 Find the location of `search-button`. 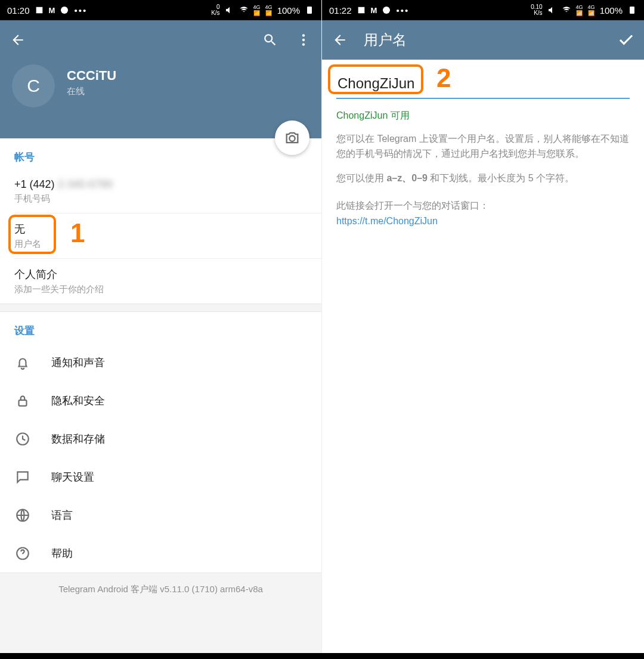

search-button is located at coordinates (270, 40).